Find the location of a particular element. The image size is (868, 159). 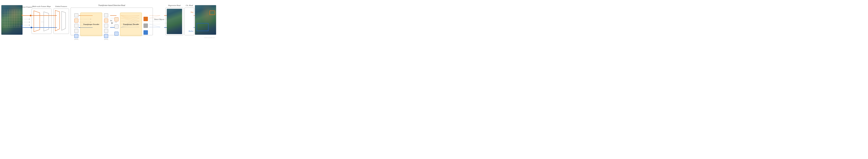

regression-sat-image is located at coordinates (175, 22).